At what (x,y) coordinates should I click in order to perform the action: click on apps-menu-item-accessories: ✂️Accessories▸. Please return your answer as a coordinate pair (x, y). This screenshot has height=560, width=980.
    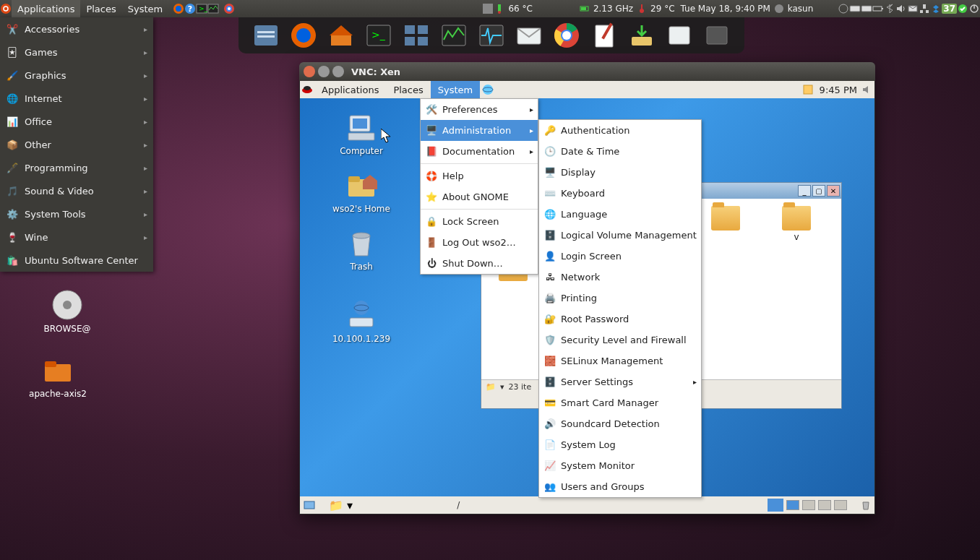
    Looking at the image, I should click on (77, 29).